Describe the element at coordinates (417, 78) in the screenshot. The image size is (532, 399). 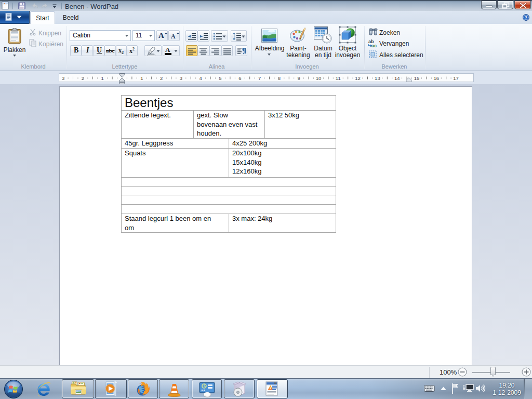
I see `svg-text: 15` at that location.